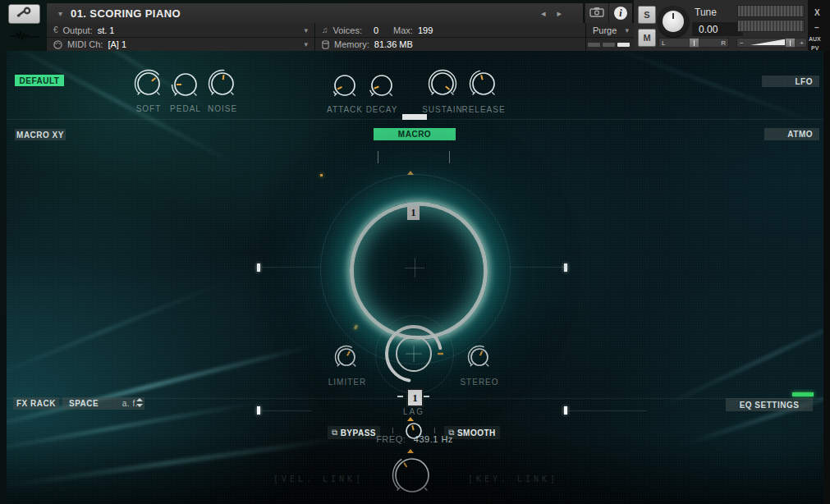 Image resolution: width=830 pixels, height=504 pixels. Describe the element at coordinates (769, 42) in the screenshot. I see `volume-wedge` at that location.